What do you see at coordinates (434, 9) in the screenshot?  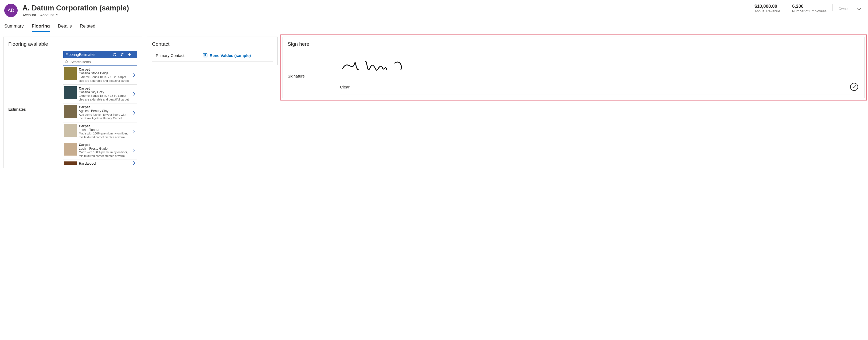 I see `record-header: AD A. Datum Corporation (sample) Account…` at bounding box center [434, 9].